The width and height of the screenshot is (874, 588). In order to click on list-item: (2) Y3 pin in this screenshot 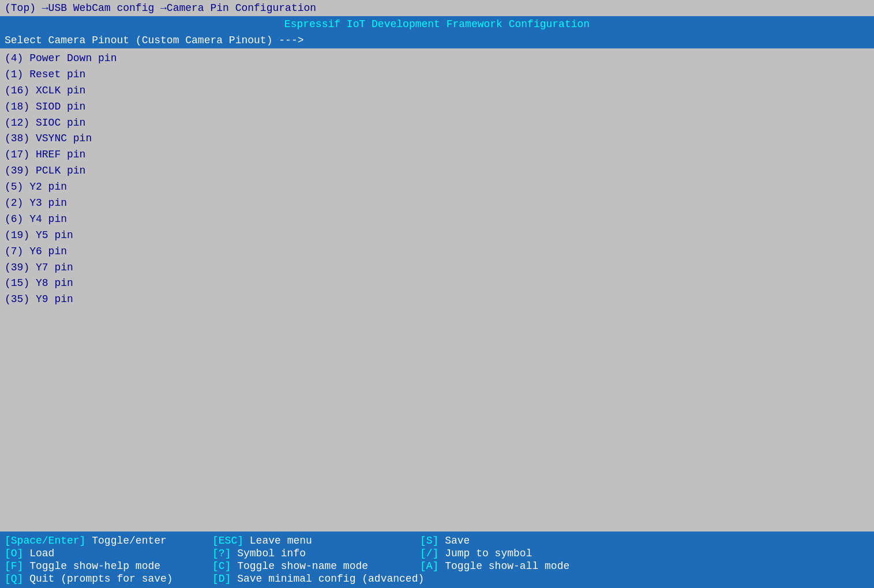, I will do `click(437, 203)`.